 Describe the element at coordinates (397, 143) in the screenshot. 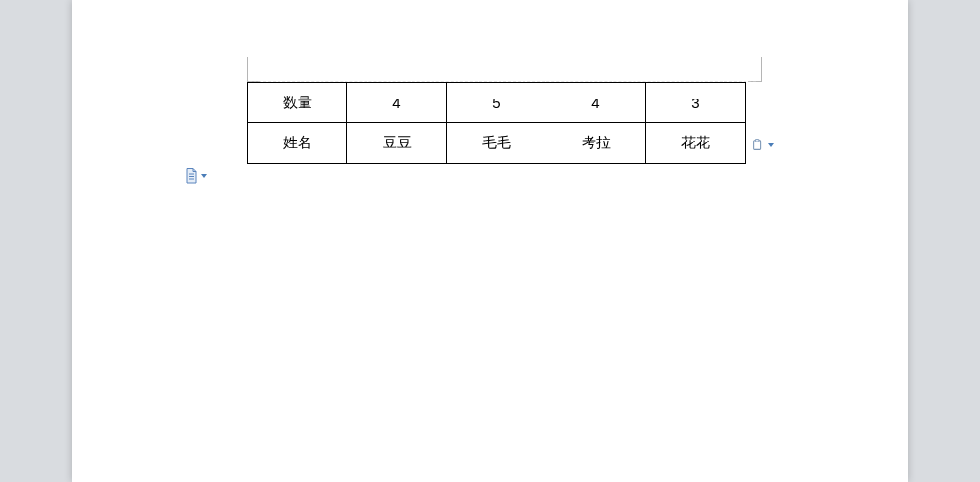

I see `table-cell: 豆豆` at that location.